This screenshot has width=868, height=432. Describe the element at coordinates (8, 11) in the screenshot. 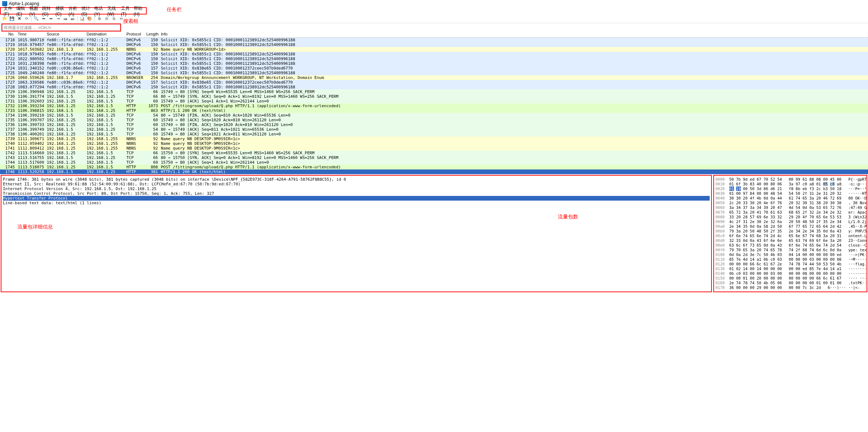

I see `menu-item: 文件(F)` at that location.